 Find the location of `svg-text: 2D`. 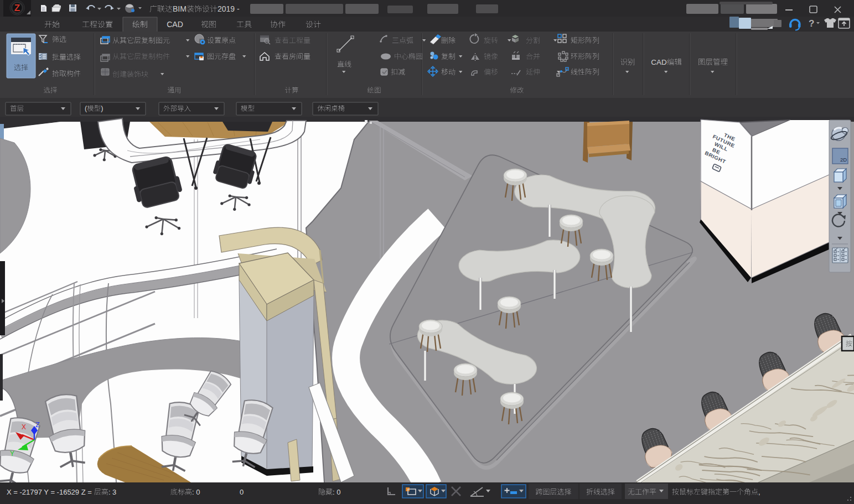

svg-text: 2D is located at coordinates (843, 159).